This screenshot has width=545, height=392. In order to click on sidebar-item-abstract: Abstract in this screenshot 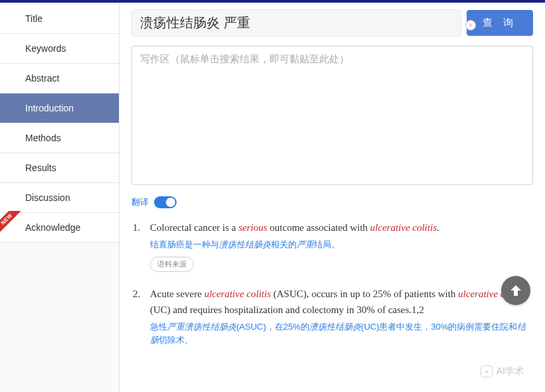, I will do `click(60, 78)`.